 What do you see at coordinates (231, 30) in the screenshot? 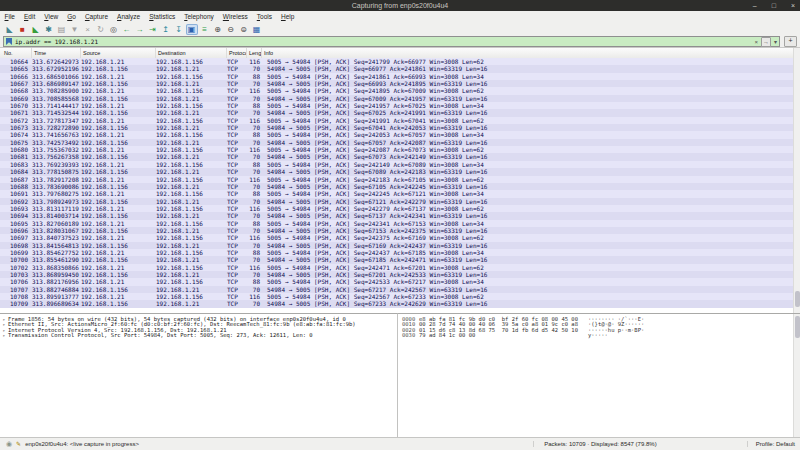
I see `zoom-out-button: ⊖` at bounding box center [231, 30].